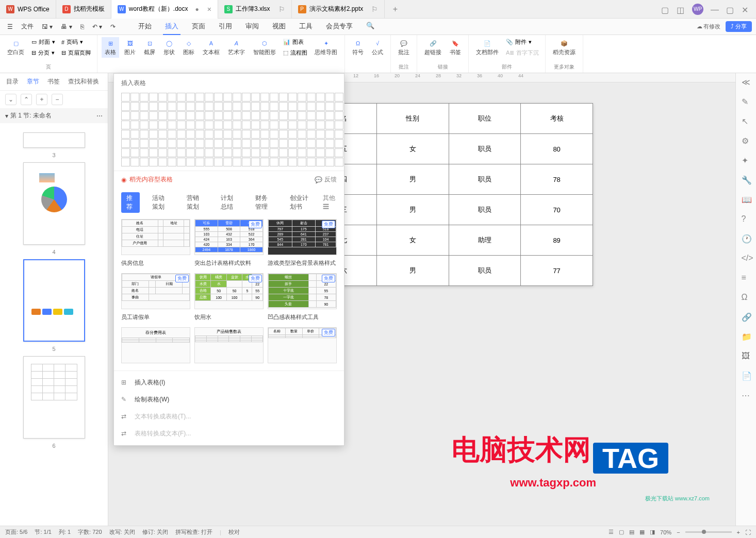 Image resolution: width=756 pixels, height=538 pixels. I want to click on textbox-button: A文本框, so click(211, 47).